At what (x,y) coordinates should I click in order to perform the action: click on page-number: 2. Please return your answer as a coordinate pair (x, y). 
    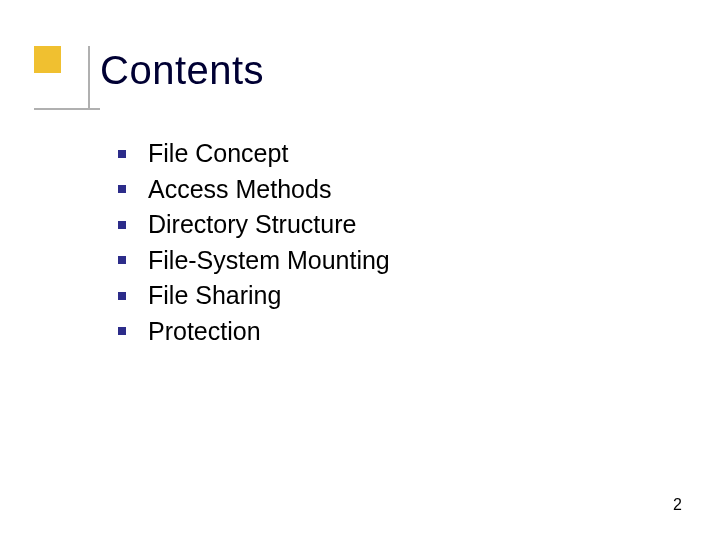
    Looking at the image, I should click on (678, 505).